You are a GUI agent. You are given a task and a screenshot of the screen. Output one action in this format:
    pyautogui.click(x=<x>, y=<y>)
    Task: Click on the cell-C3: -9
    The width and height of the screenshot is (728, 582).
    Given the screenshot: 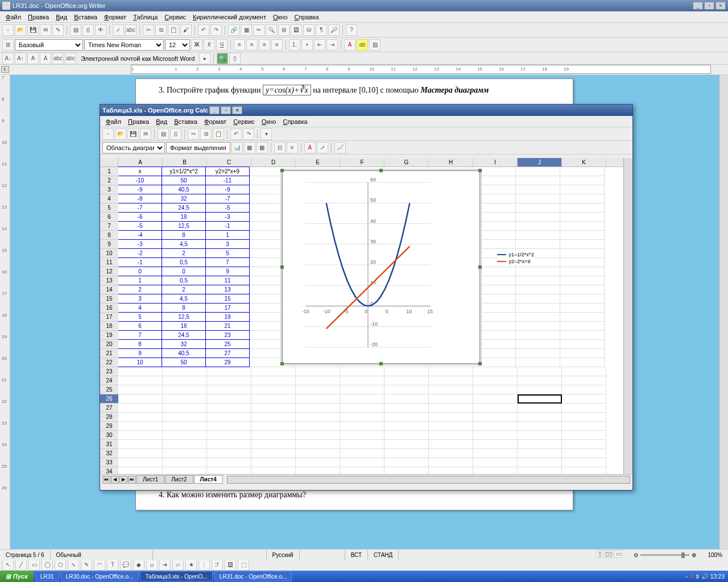 What is the action you would take?
    pyautogui.click(x=228, y=190)
    